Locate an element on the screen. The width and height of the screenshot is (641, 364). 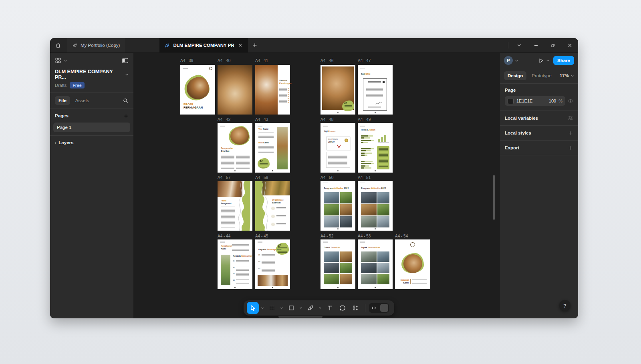
frame-label: A4 - 40 is located at coordinates (224, 61).